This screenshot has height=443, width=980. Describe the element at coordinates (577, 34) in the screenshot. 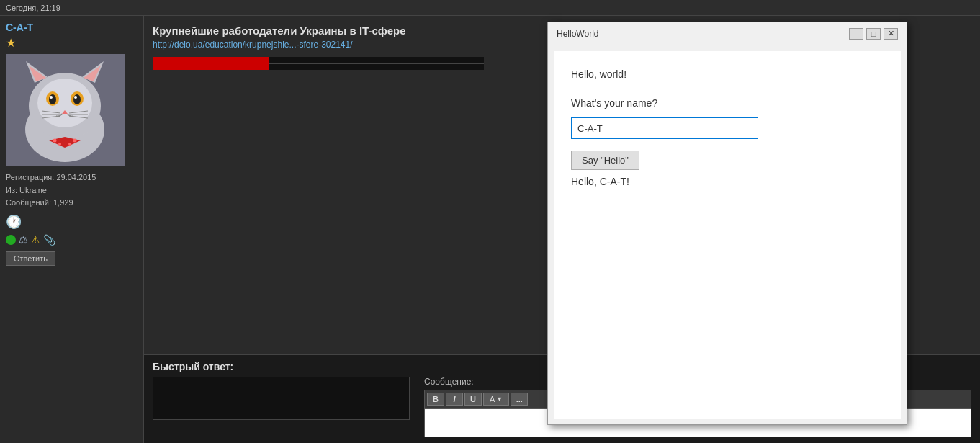

I see `dialog-title: HelloWorld` at that location.